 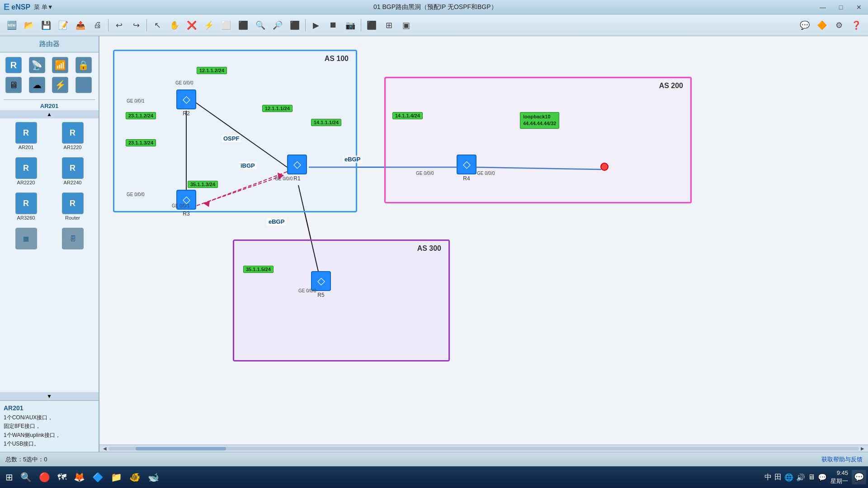 What do you see at coordinates (259, 269) in the screenshot?
I see `ip-35115: 35.1.1.5/24` at bounding box center [259, 269].